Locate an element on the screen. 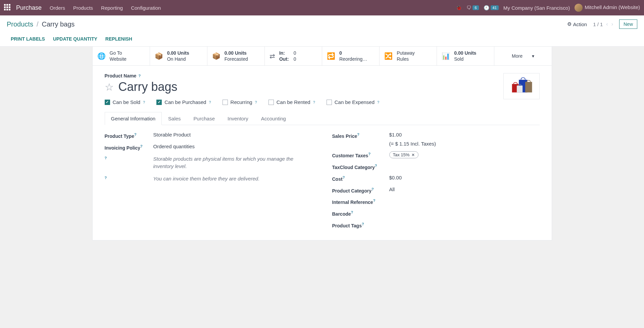 This screenshot has width=644, height=328. tabs: General Information Sales Purchase Inven… is located at coordinates (322, 118).